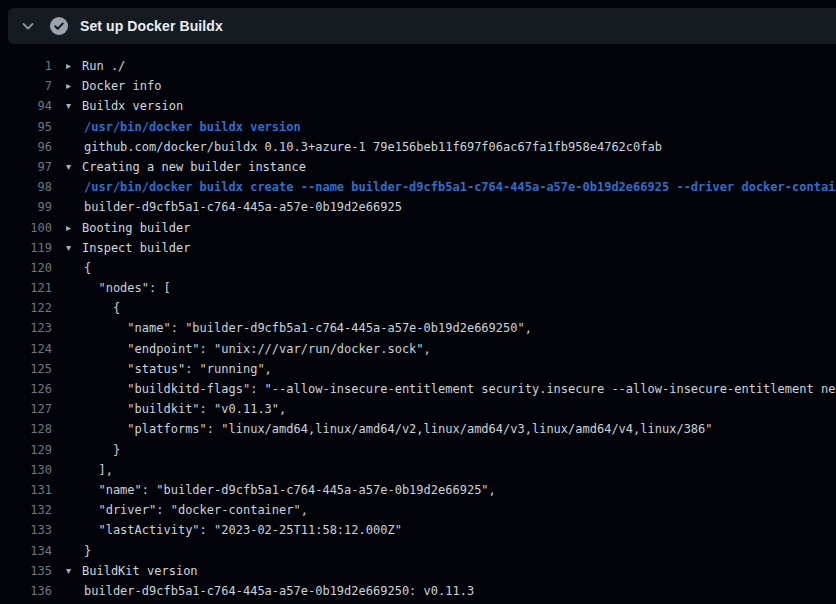 The height and width of the screenshot is (604, 836). Describe the element at coordinates (422, 26) in the screenshot. I see `step-header: Set up Docker Buildx` at that location.